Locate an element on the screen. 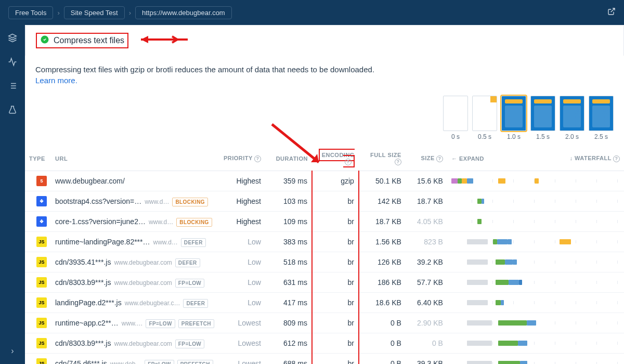  duration-value: 103 ms is located at coordinates (289, 201).